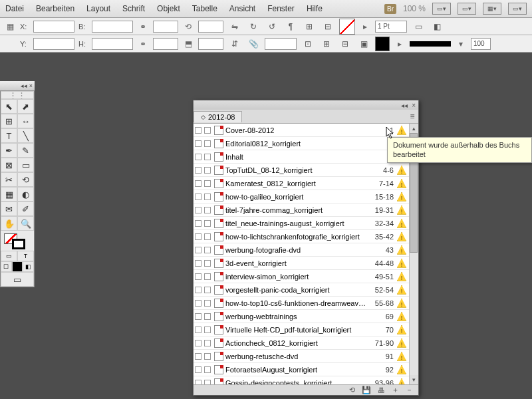  I want to click on w-field, so click(112, 27).